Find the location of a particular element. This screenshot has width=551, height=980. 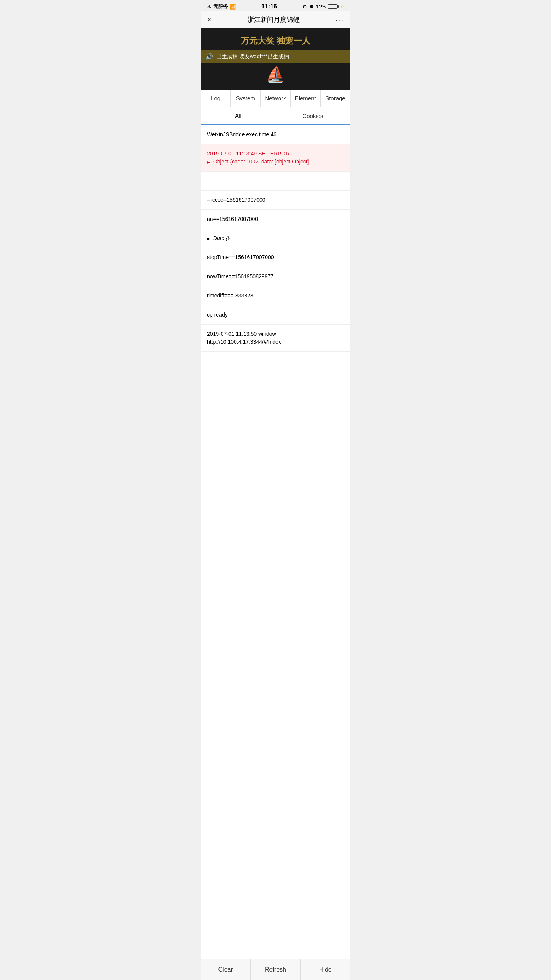

log-item: nowTime==1561950829977 is located at coordinates (276, 277).